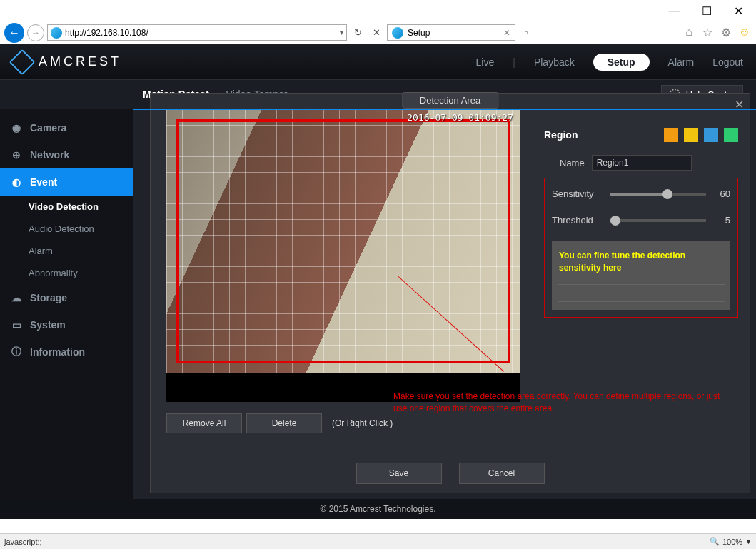 The image size is (756, 549). I want to click on annotation-text: Make sure you set the detection area cor…, so click(561, 403).